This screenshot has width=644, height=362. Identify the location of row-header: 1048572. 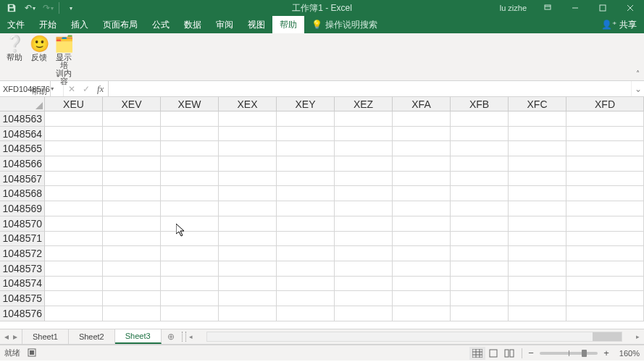
(22, 253).